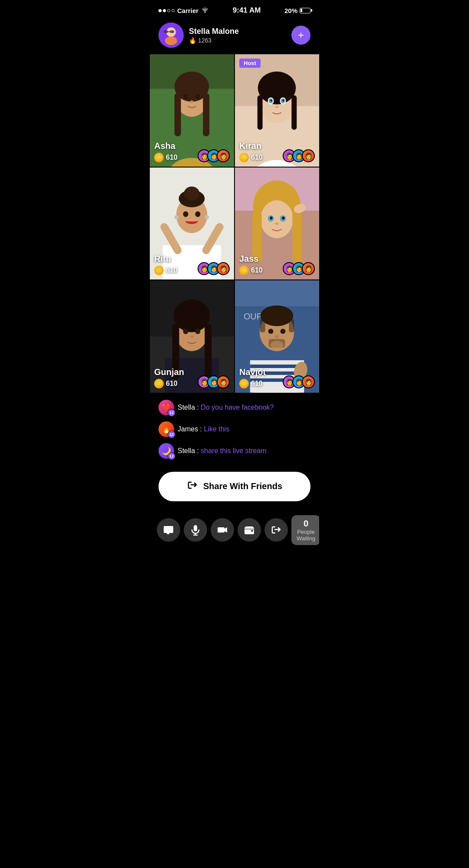 This screenshot has height=868, width=469. I want to click on chat-message-content-3: share this live stream, so click(234, 450).